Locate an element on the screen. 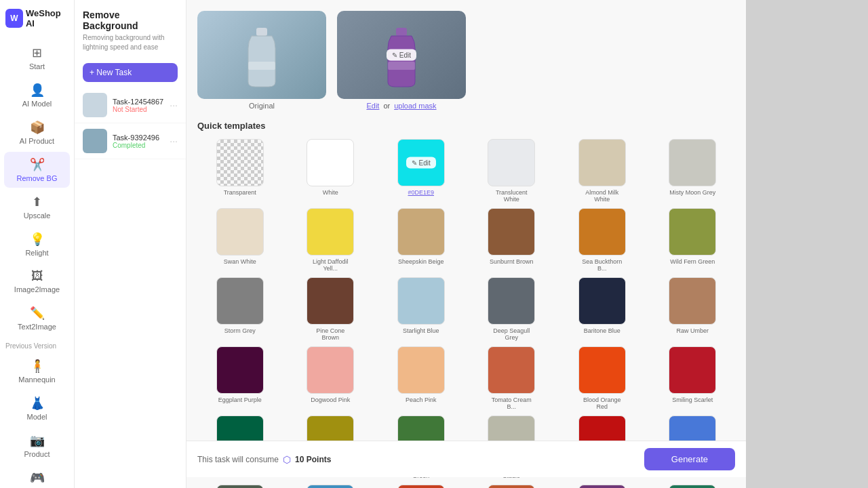  template-item-cherry-tomato: Cherry Tomato Red is located at coordinates (421, 487).